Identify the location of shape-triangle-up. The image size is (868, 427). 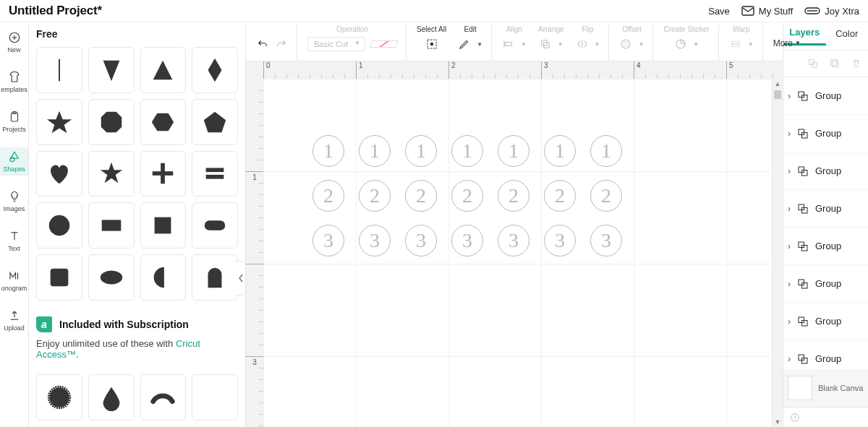
(163, 70).